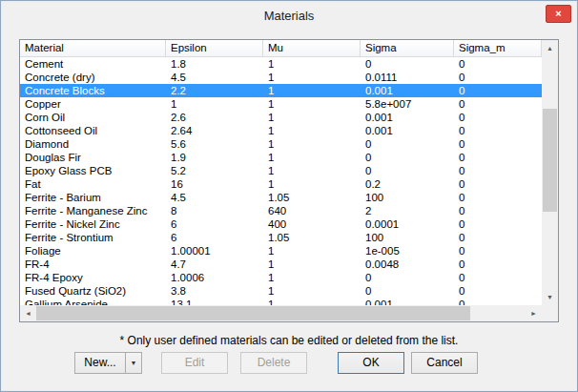 Image resolution: width=578 pixels, height=392 pixels. Describe the element at coordinates (280, 251) in the screenshot. I see `table-row: Foliage1.0000111e-0050` at that location.